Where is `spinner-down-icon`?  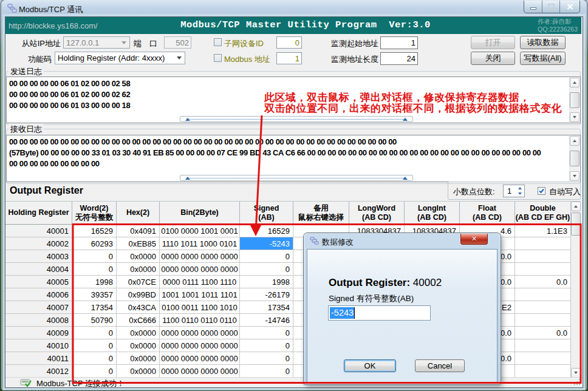
spinner-down-icon is located at coordinates (520, 194).